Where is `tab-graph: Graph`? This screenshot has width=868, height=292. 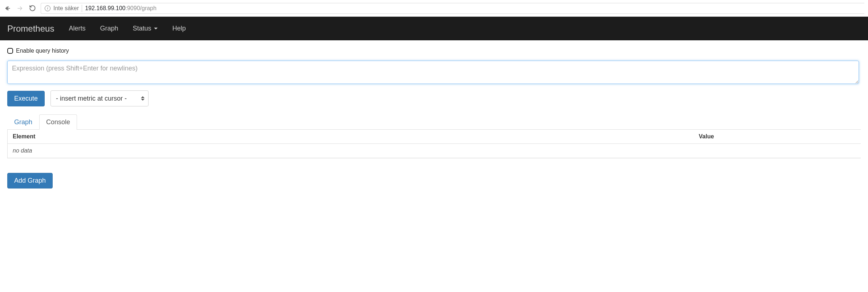
tab-graph: Graph is located at coordinates (23, 122).